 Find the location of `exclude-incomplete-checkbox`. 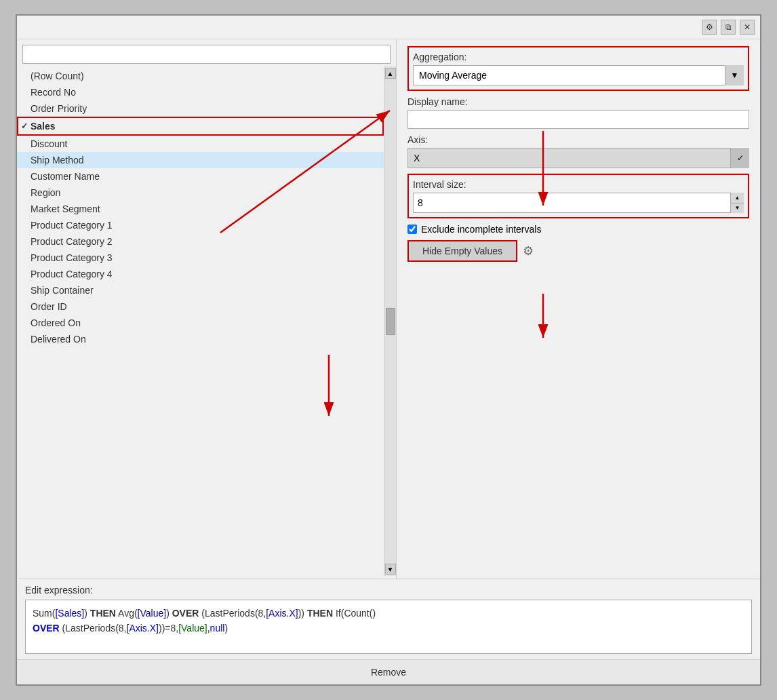

exclude-incomplete-checkbox is located at coordinates (412, 229).